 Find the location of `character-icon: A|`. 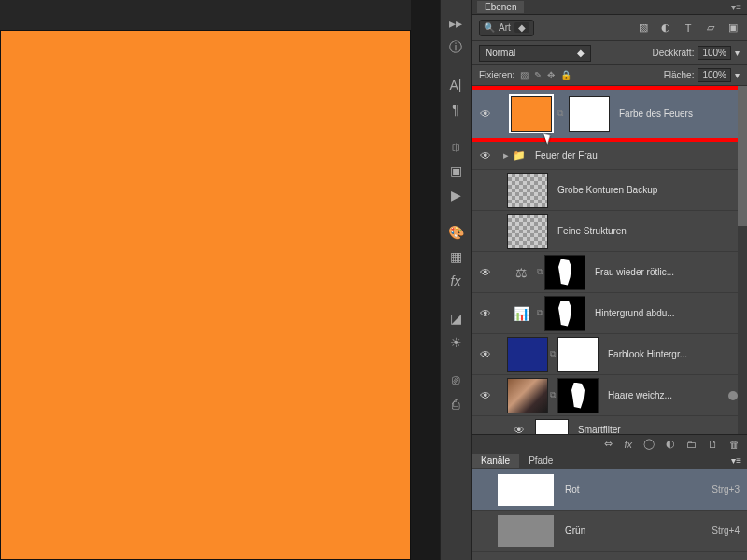

character-icon: A| is located at coordinates (456, 85).